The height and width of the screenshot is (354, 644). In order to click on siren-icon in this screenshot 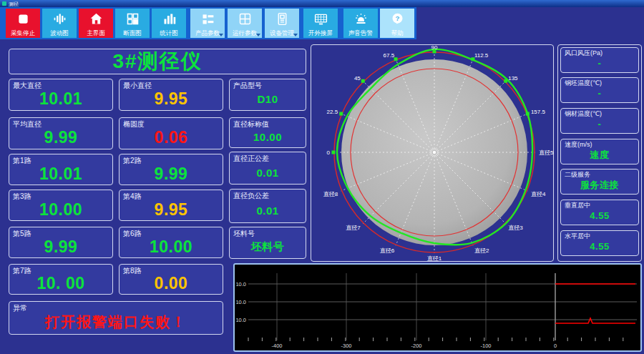, I will do `click(361, 19)`.